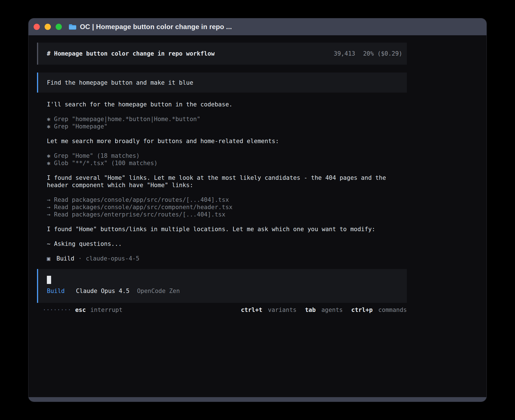 The height and width of the screenshot is (420, 515). Describe the element at coordinates (227, 159) in the screenshot. I see `tool-calls: ✱ Grep "Home" (18 matches) ✱ Glob "**/*.…` at that location.